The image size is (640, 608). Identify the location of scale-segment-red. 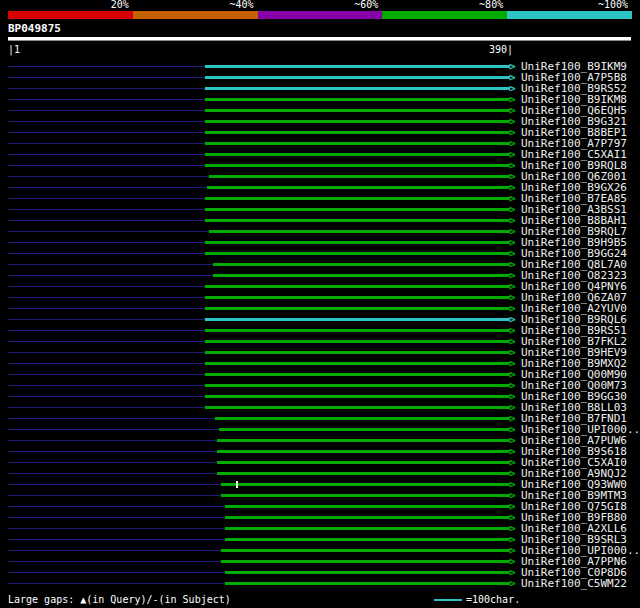
(70, 15).